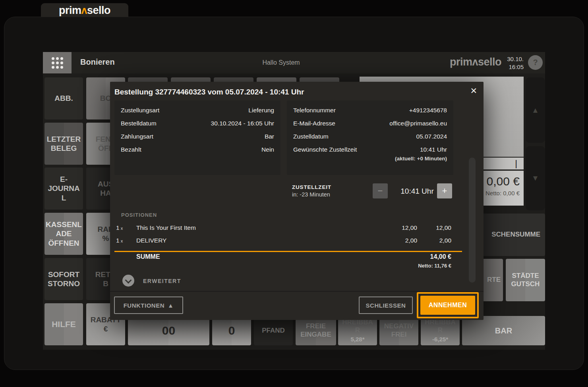 Image resolution: width=588 pixels, height=387 pixels. Describe the element at coordinates (64, 189) in the screenshot. I see `sidebar-item-e-journal: E-JOURNA L` at that location.